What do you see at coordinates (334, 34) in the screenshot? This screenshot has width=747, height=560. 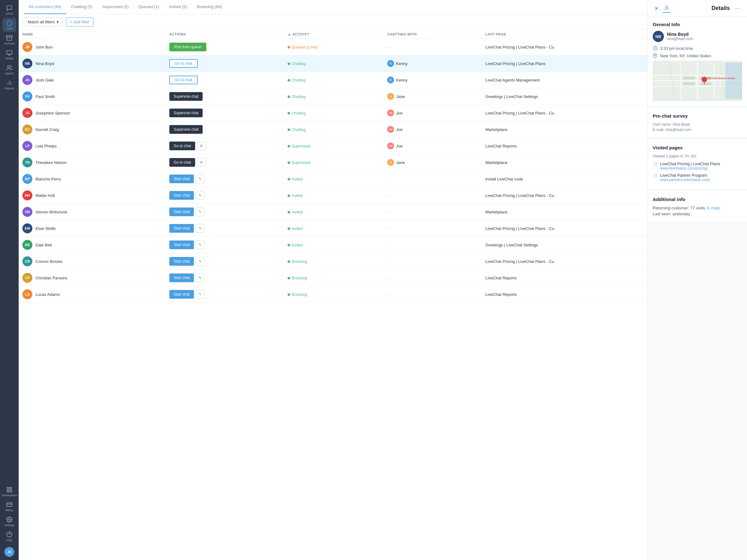 I see `col-activity: ▲ACTIVITY` at bounding box center [334, 34].